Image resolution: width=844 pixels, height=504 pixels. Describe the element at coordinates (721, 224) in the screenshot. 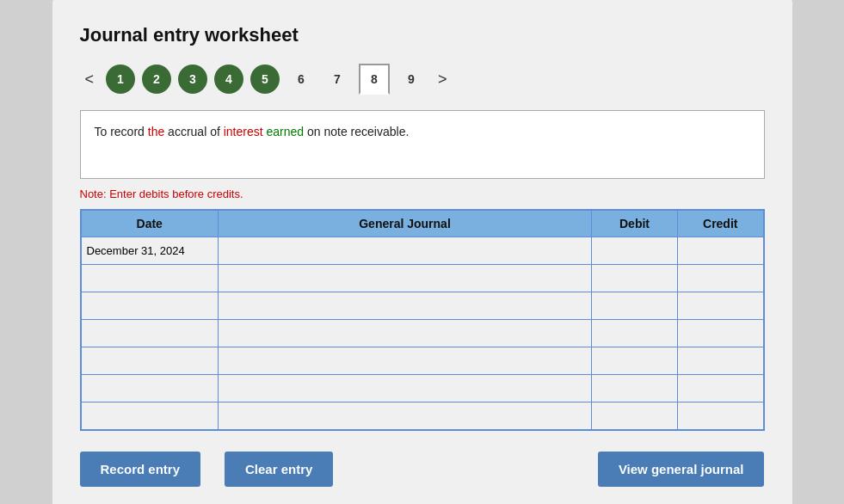

I see `col-header-credit: Credit` at that location.